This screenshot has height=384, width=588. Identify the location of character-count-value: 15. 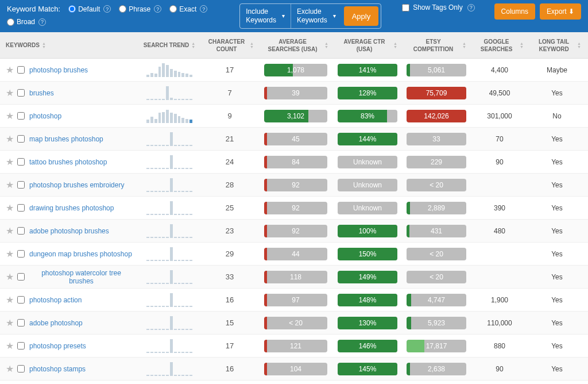
(230, 323).